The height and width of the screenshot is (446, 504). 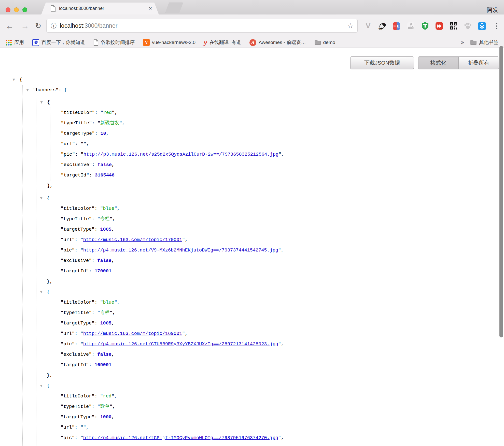 I want to click on scrollbar-thumb, so click(x=501, y=192).